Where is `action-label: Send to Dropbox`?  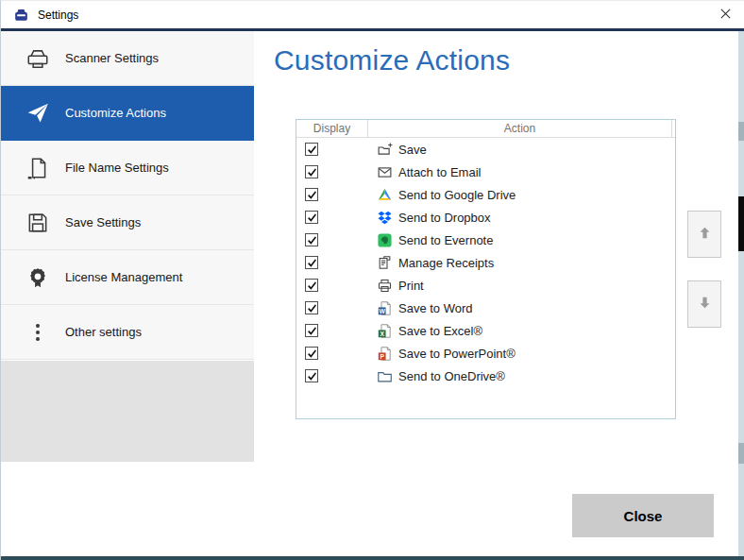 action-label: Send to Dropbox is located at coordinates (445, 217).